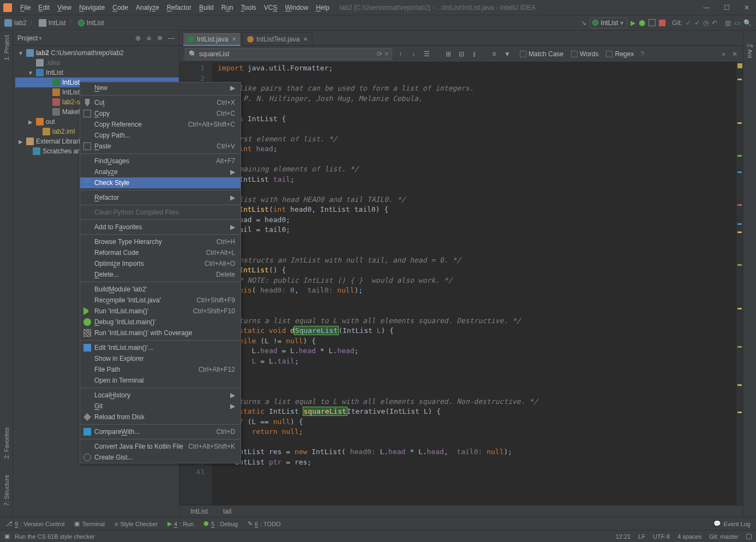 The width and height of the screenshot is (756, 542). What do you see at coordinates (7, 443) in the screenshot?
I see `tool-favorites-button: 2: Favorites` at bounding box center [7, 443].